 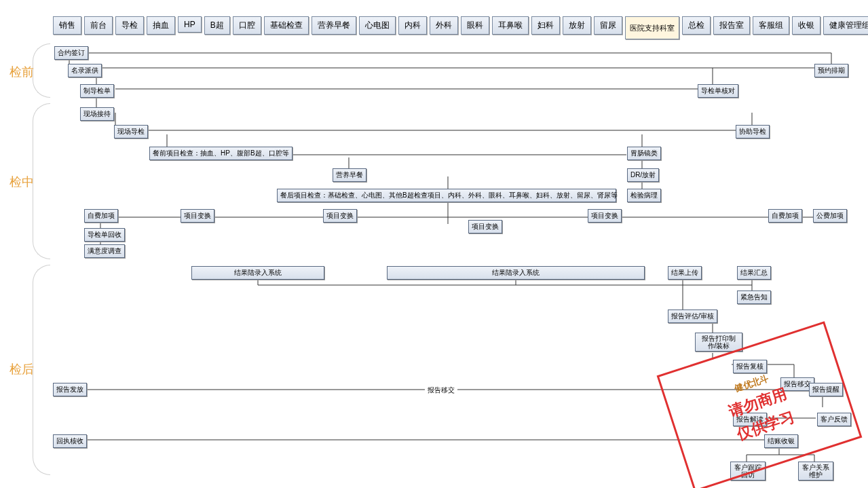 I want to click on phase-label-pre: 检前, so click(x=22, y=72).